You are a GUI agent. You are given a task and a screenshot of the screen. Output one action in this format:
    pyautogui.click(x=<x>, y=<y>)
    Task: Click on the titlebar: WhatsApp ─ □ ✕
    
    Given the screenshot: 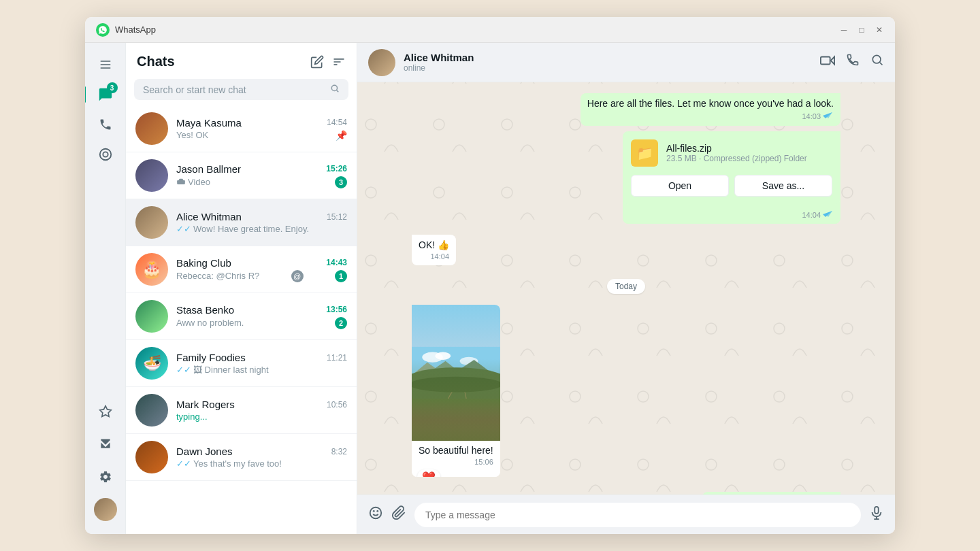 What is the action you would take?
    pyautogui.click(x=490, y=30)
    